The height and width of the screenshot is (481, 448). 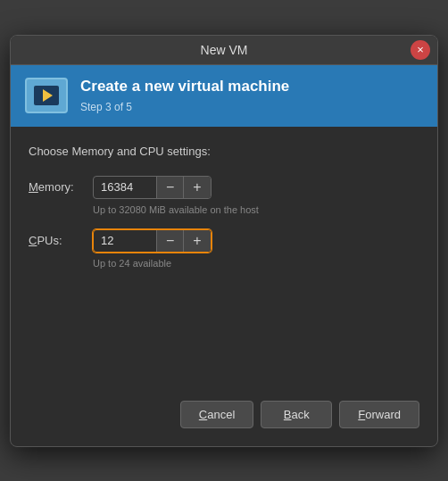 What do you see at coordinates (61, 241) in the screenshot?
I see `cpu-label: CPUs:` at bounding box center [61, 241].